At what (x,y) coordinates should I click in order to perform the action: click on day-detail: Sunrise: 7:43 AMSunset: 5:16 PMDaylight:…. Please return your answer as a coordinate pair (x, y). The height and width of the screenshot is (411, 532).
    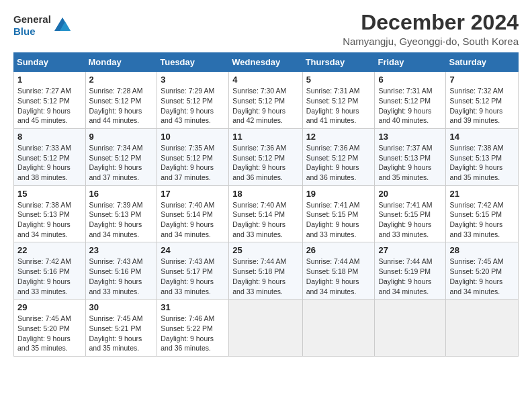
    Looking at the image, I should click on (116, 276).